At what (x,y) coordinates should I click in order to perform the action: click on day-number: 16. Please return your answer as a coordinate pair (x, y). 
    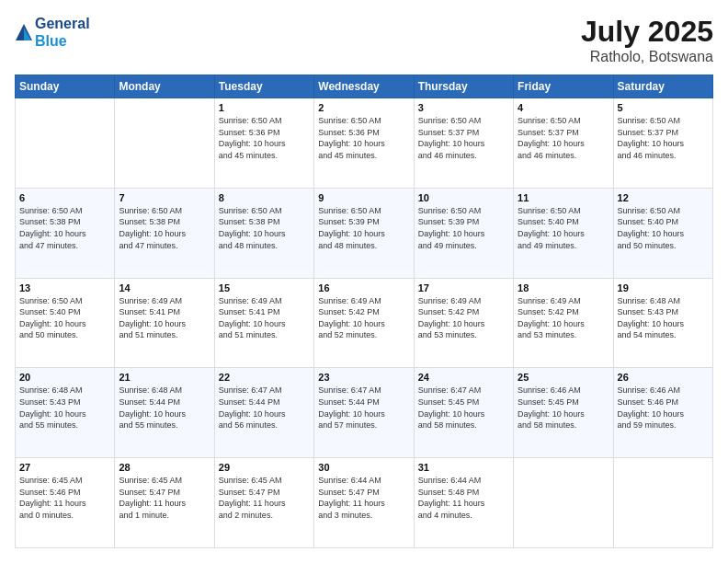
    Looking at the image, I should click on (364, 288).